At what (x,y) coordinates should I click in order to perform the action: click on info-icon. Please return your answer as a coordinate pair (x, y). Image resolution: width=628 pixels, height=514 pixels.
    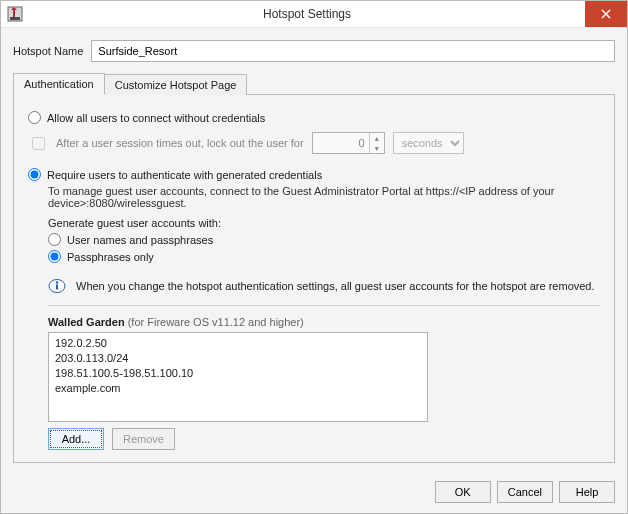
    Looking at the image, I should click on (57, 286).